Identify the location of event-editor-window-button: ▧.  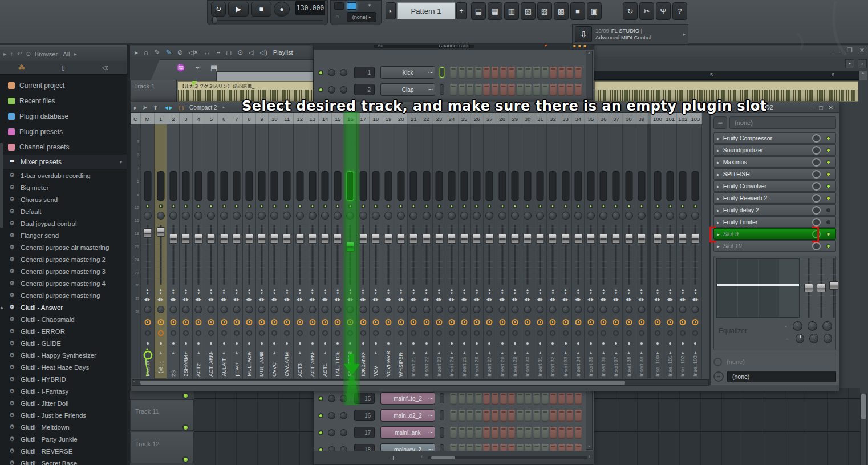
(528, 11).